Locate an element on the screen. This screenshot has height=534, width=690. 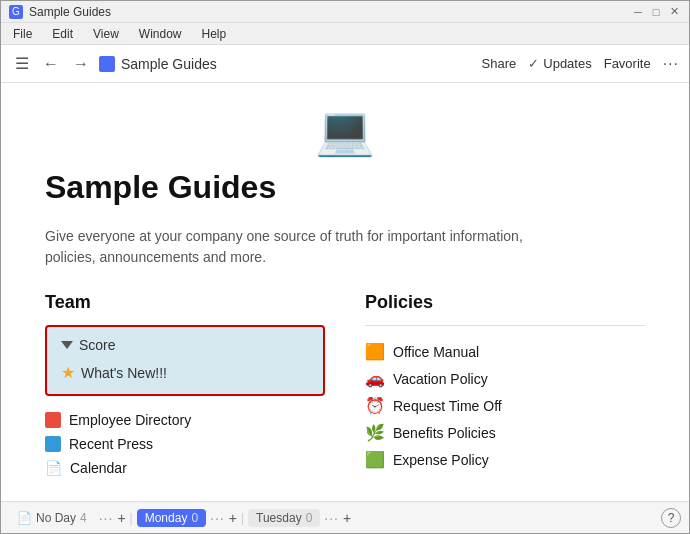
request-time-off-icon: ⏰ is located at coordinates (375, 406).